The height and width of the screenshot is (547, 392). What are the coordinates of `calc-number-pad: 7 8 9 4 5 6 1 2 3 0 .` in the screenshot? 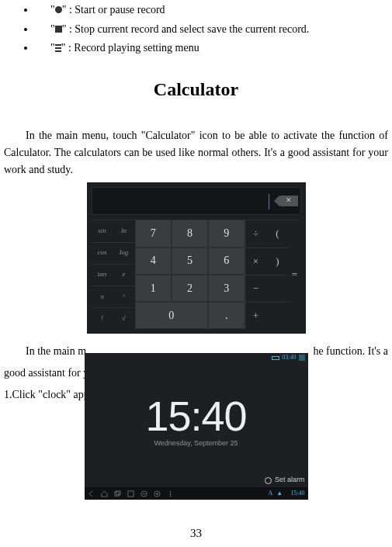 It's located at (190, 275).